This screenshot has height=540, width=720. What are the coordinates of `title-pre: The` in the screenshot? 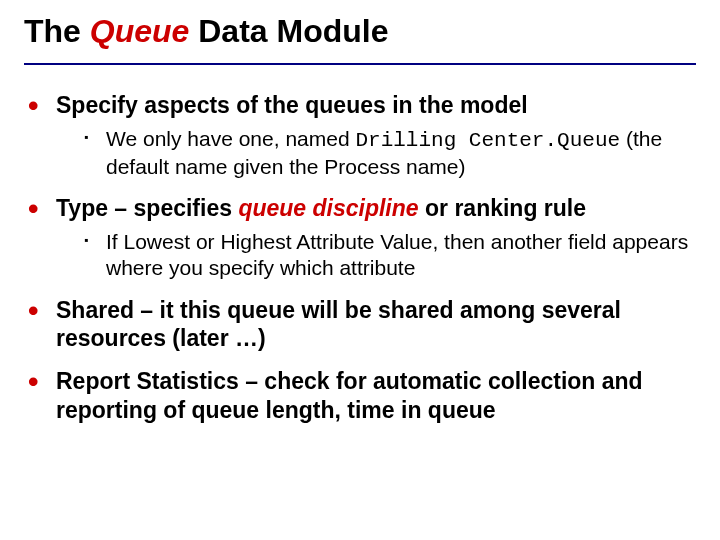 It's located at (57, 31).